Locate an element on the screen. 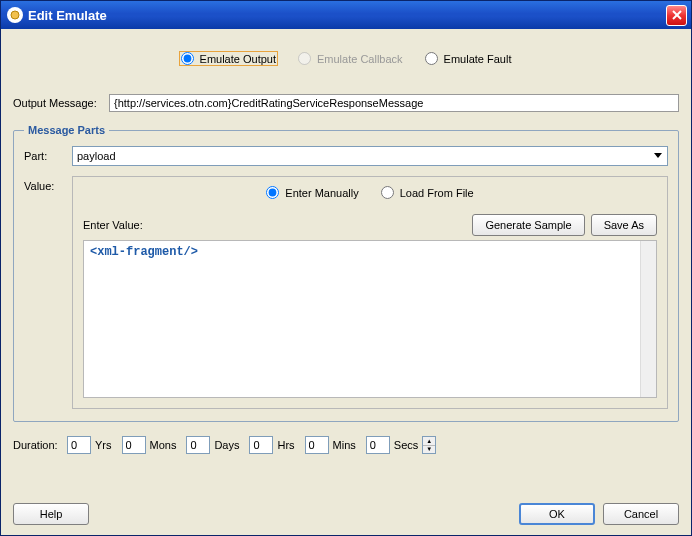 This screenshot has height=536, width=692. radio-emulate-fault-label: Emulate Fault is located at coordinates (478, 59).